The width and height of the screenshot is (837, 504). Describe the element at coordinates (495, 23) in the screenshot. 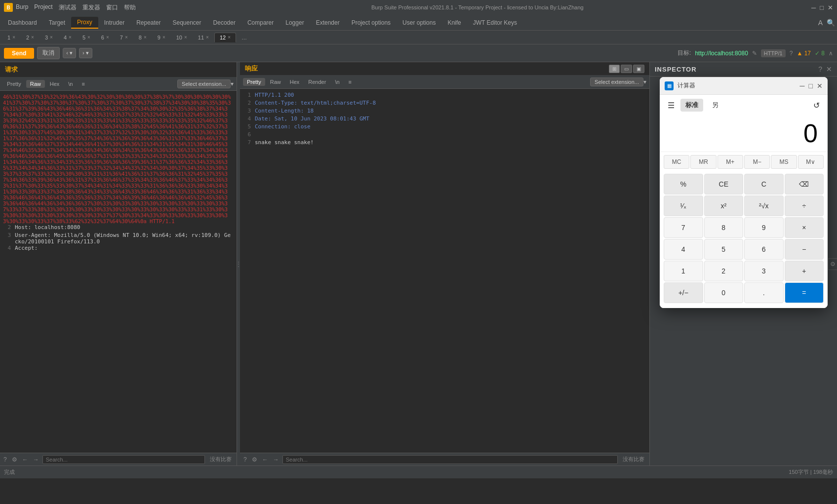

I see `tab-jwt: JWT Editor Keys` at that location.